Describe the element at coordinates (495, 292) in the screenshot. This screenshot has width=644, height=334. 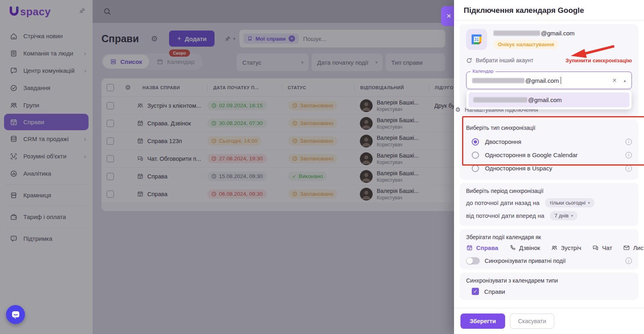
I see `cases-checkbox-label: Справи` at that location.